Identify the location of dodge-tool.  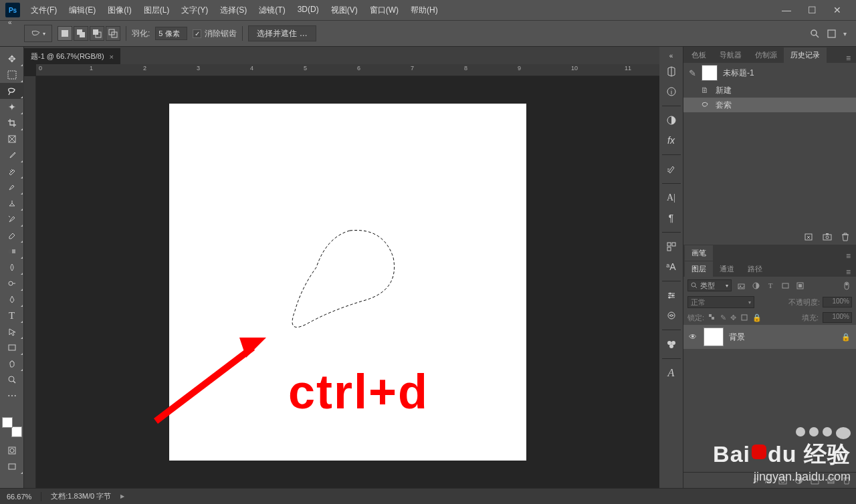
(12, 283).